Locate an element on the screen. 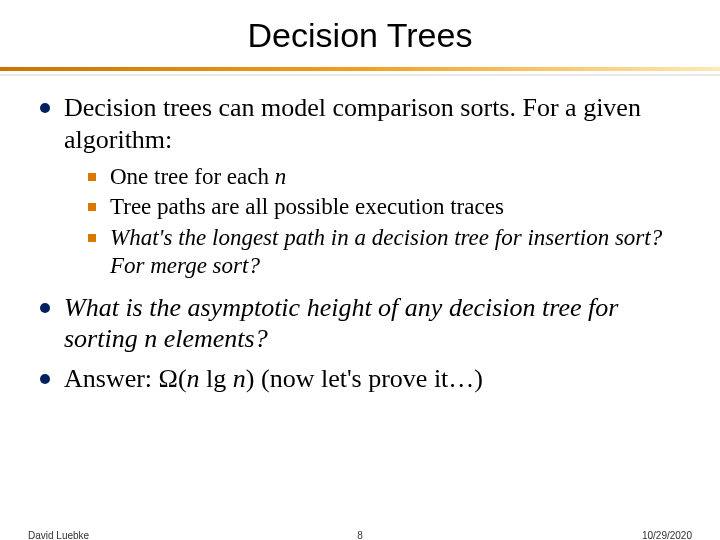  bullet-text: Decision trees can model comparison sort… is located at coordinates (372, 124).